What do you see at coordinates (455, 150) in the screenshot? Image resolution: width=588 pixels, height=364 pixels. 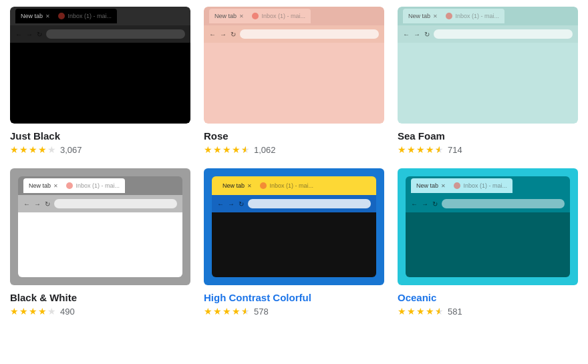 I see `rating-count: 714` at bounding box center [455, 150].